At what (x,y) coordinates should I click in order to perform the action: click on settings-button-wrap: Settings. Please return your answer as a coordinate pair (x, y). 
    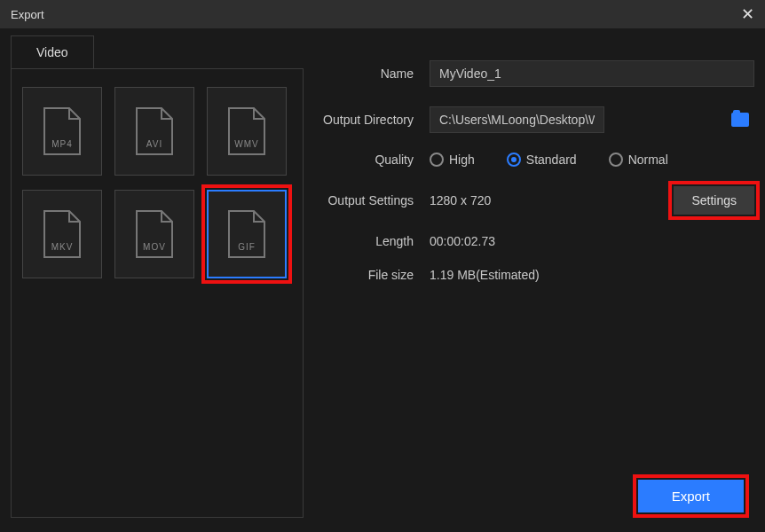
    Looking at the image, I should click on (714, 200).